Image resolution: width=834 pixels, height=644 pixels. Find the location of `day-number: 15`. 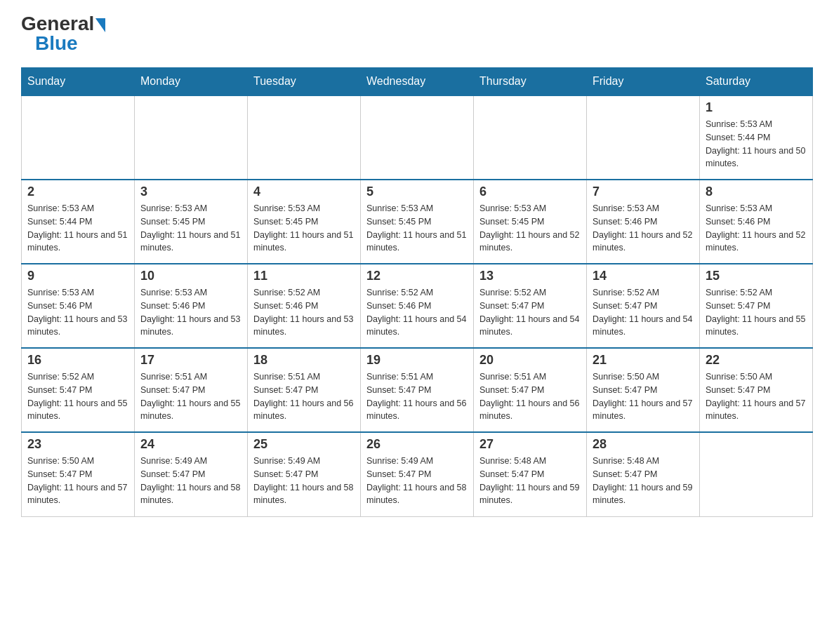

day-number: 15 is located at coordinates (756, 276).